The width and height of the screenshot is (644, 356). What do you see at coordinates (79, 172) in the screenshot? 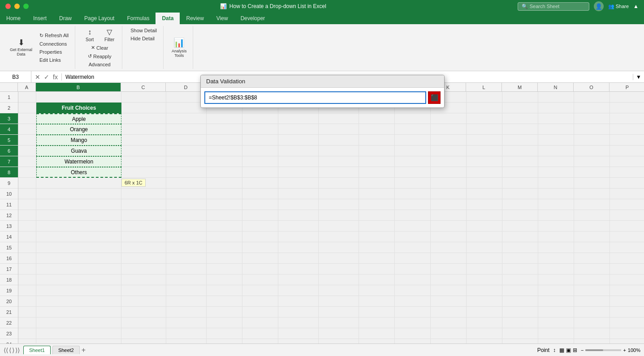
I see `cell-b8: Others` at bounding box center [79, 172].